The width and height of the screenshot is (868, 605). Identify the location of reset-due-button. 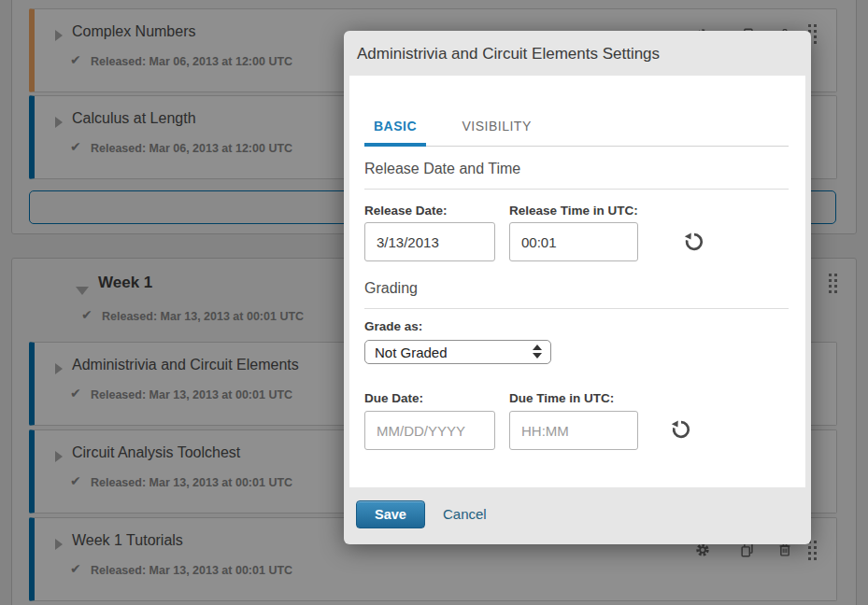
(682, 429).